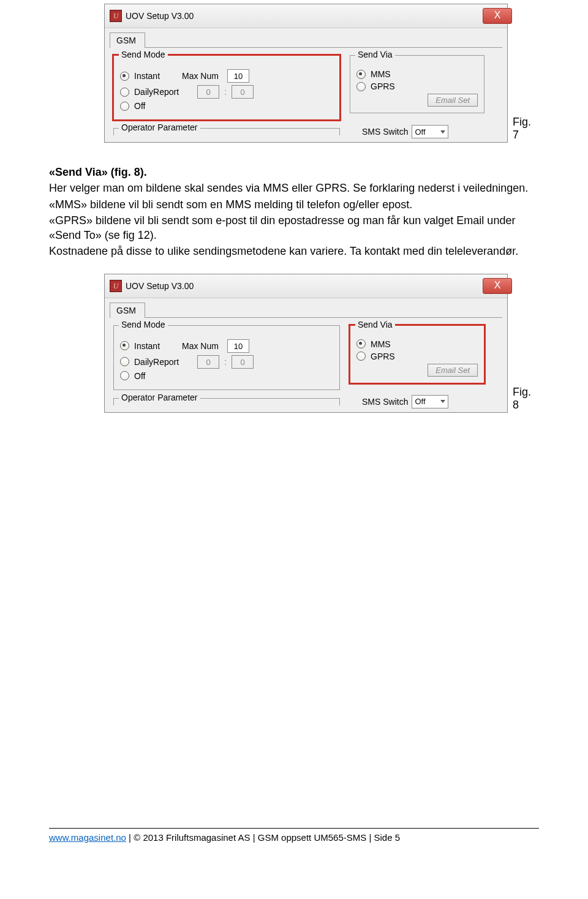 Image resolution: width=588 pixels, height=899 pixels. What do you see at coordinates (294, 835) in the screenshot?
I see `page-footer: www.magasinet.no | © 2013 Friluftsmagasi…` at bounding box center [294, 835].